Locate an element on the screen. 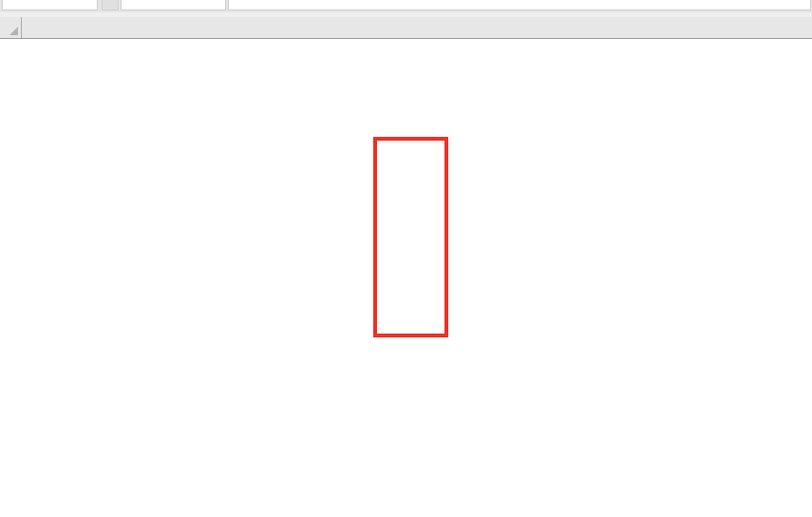 This screenshot has height=517, width=812. name-box-dropdown-button is located at coordinates (110, 6).